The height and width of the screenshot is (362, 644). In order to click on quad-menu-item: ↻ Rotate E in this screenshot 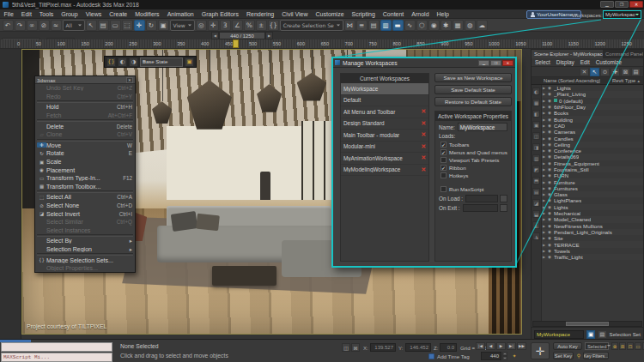, I will do `click(85, 154)`.